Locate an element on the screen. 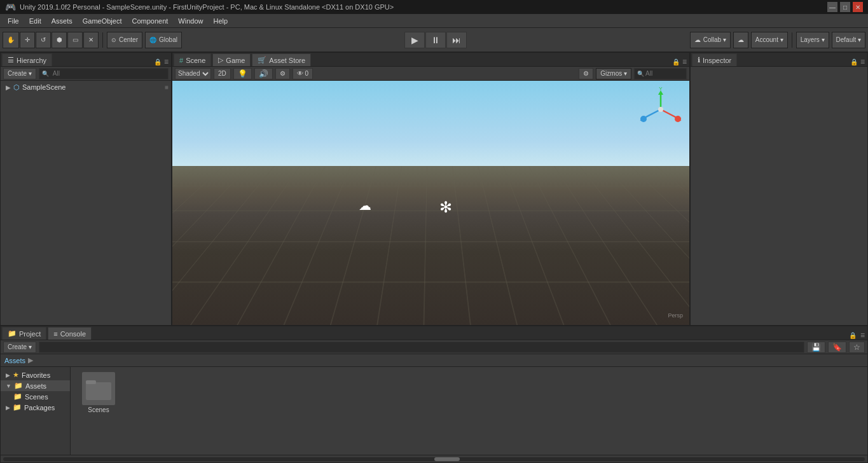  asset-store-tab: 🛒 Asset Store is located at coordinates (281, 60).